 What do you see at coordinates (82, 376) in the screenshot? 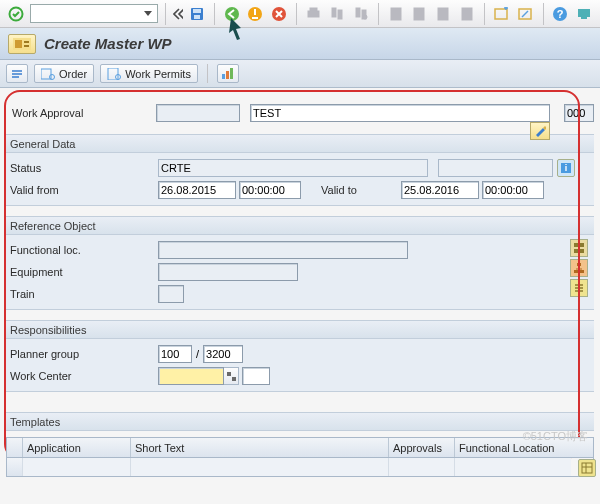
I see `work-center-label: Work Center` at bounding box center [82, 376].